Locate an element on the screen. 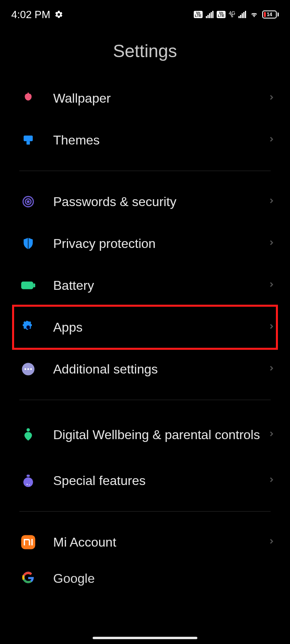 The height and width of the screenshot is (644, 290). flask-icon is located at coordinates (28, 481).